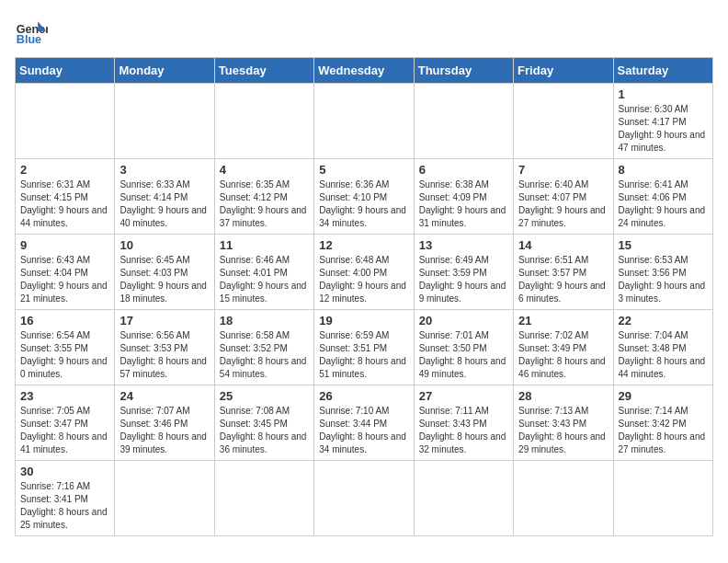 The height and width of the screenshot is (563, 728). Describe the element at coordinates (165, 272) in the screenshot. I see `day-cell: 10Sunrise: 6:45 AM Sunset: 4:03 PM Dayli…` at that location.